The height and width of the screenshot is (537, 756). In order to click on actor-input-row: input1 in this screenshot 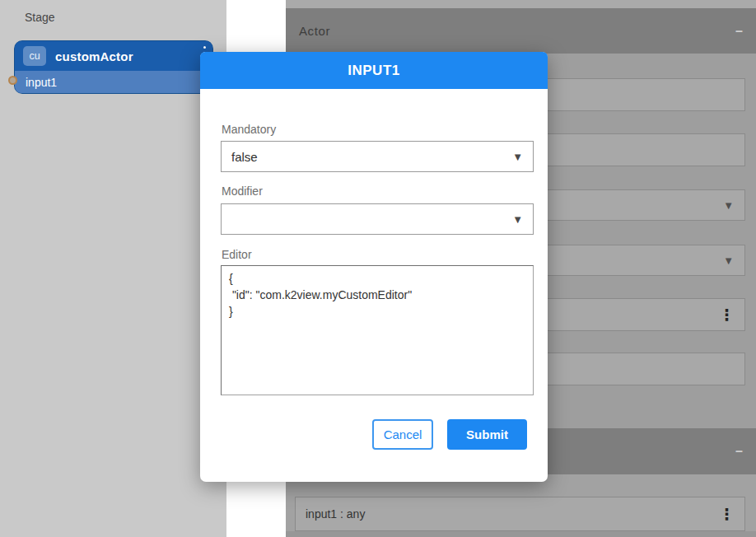, I will do `click(114, 82)`.